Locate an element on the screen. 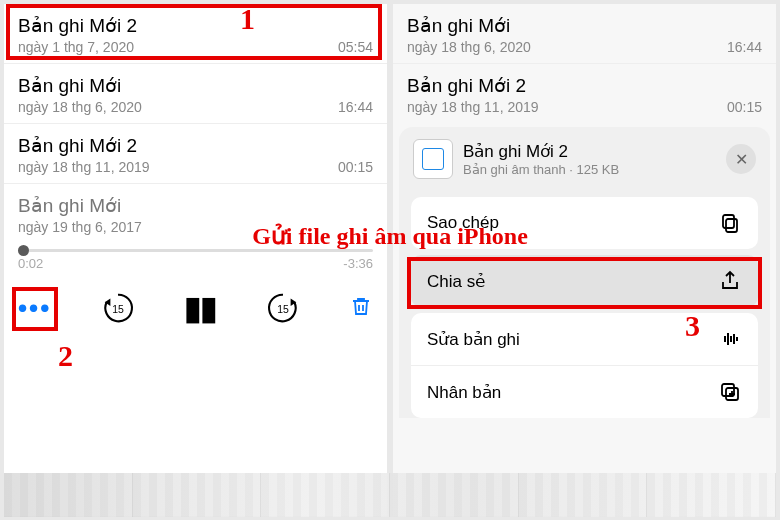  remaining-time: -3:36 is located at coordinates (358, 264).